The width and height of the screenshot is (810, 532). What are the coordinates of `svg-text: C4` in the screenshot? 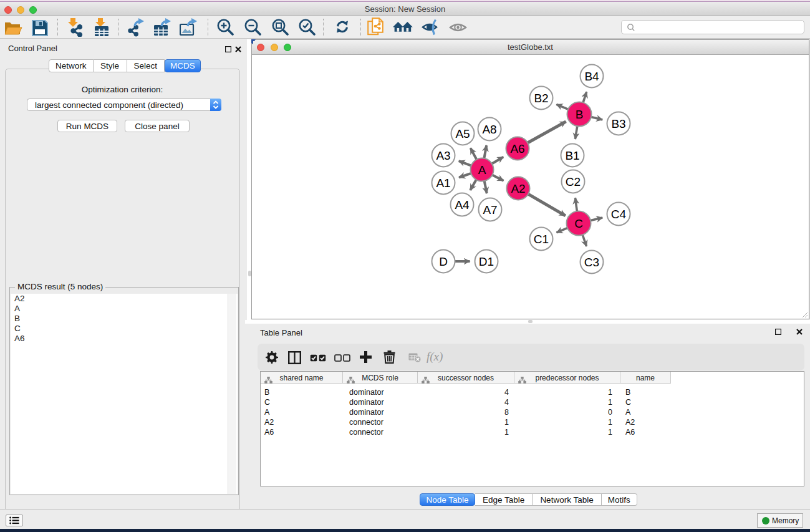 It's located at (619, 215).